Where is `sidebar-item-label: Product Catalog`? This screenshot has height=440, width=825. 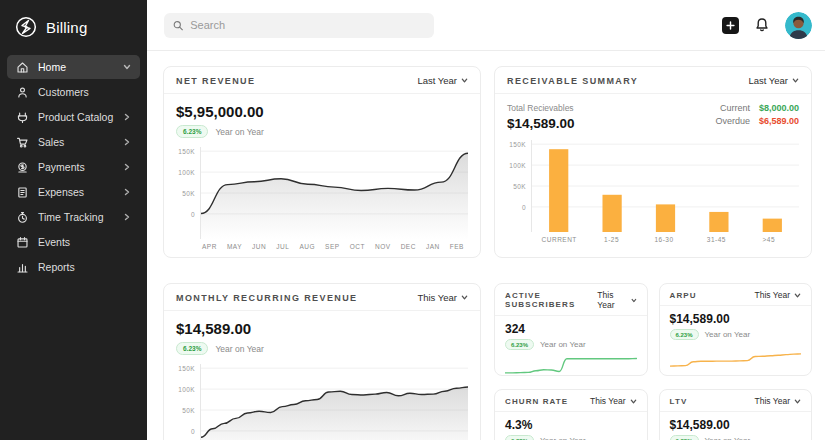
sidebar-item-label: Product Catalog is located at coordinates (76, 117).